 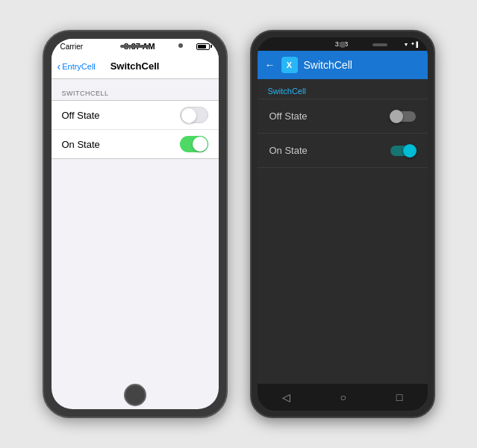 What do you see at coordinates (135, 115) in the screenshot?
I see `ios-row-off-state: Off State` at bounding box center [135, 115].